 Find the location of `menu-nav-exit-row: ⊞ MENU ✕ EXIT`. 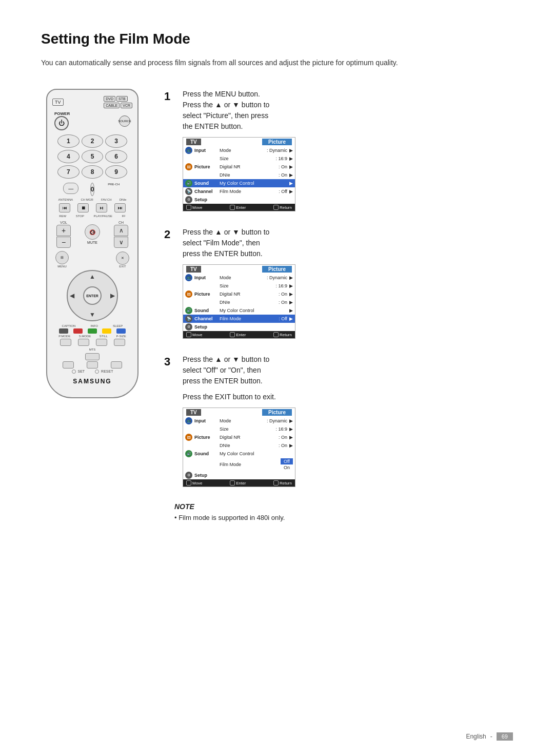

menu-nav-exit-row: ⊞ MENU ✕ EXIT is located at coordinates (92, 260).